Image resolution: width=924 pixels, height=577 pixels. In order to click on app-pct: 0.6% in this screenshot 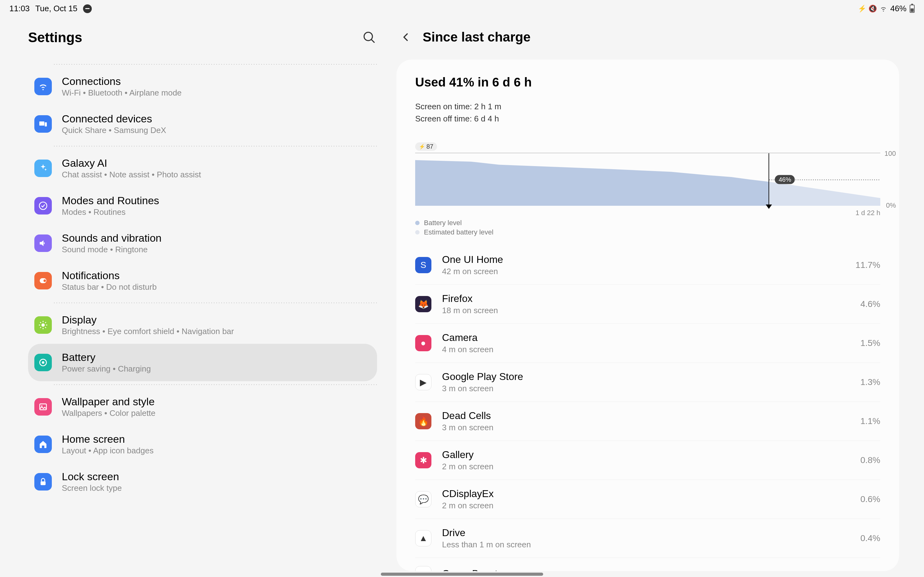, I will do `click(870, 499)`.